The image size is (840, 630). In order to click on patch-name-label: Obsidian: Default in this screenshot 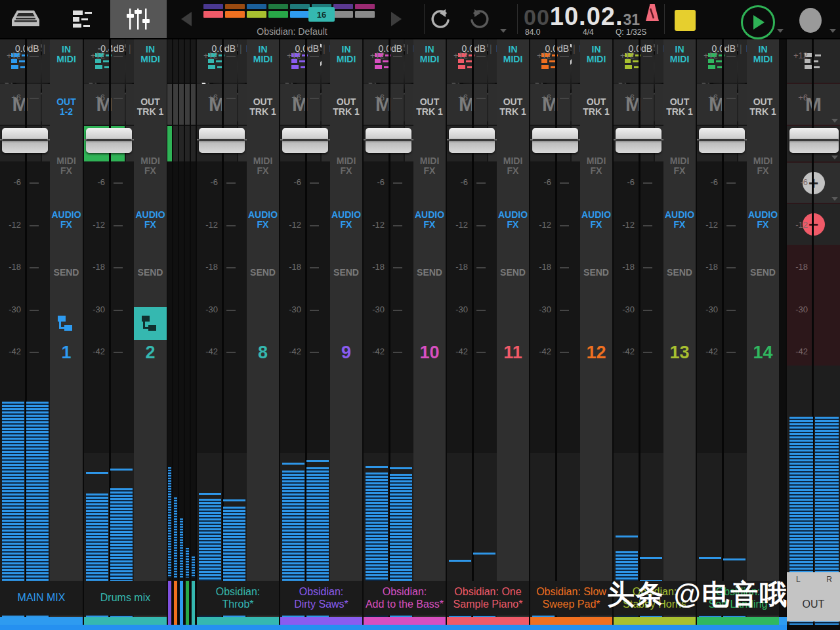, I will do `click(292, 32)`.